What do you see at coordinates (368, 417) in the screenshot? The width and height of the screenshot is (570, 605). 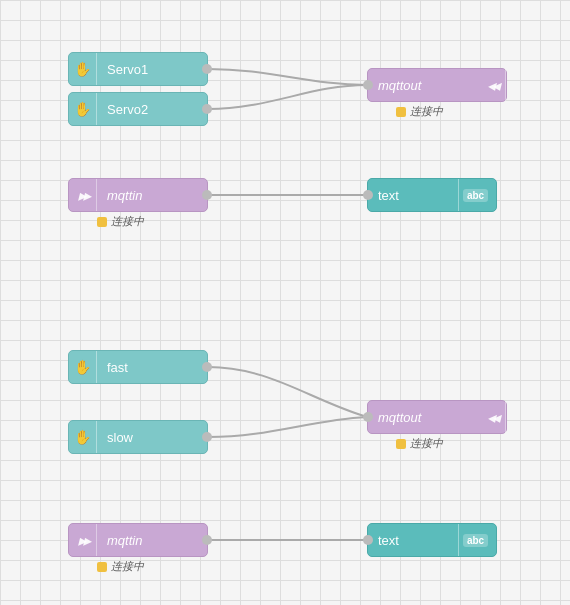 I see `mqttout2-input-port` at bounding box center [368, 417].